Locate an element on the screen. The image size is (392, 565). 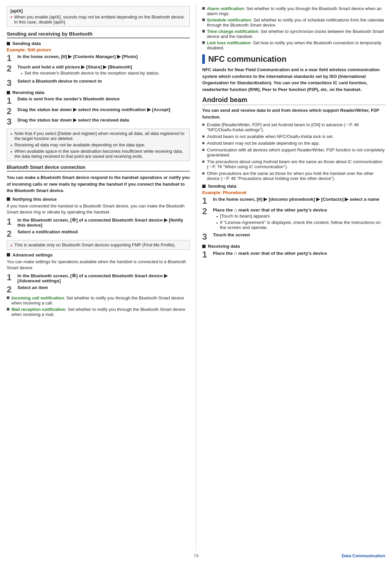
notif-linkloss-text: Link loss notification: Set how to notif… is located at coordinates (296, 45).